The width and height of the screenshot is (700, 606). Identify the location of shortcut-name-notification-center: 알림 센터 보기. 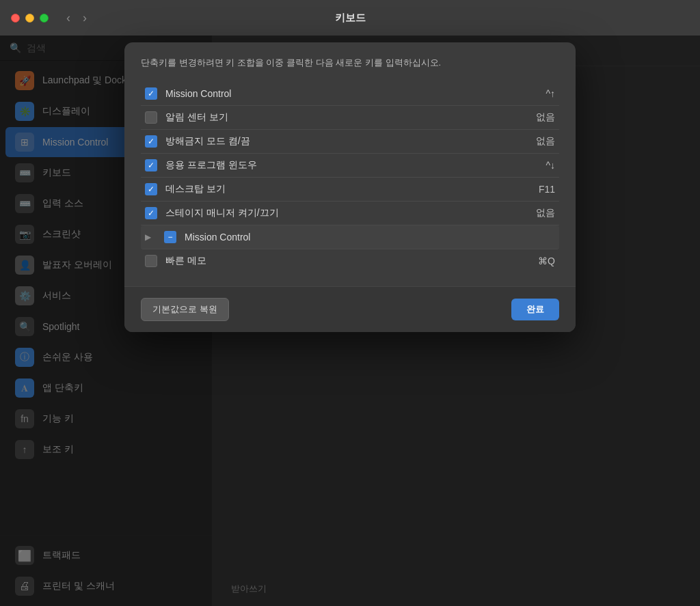
(339, 118).